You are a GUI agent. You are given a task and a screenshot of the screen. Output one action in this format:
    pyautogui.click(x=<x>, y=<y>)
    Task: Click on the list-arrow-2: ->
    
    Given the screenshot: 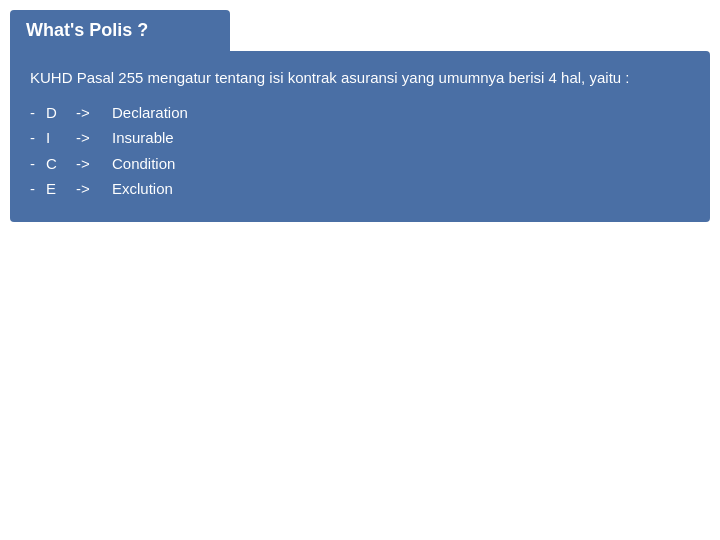 What is the action you would take?
    pyautogui.click(x=94, y=138)
    